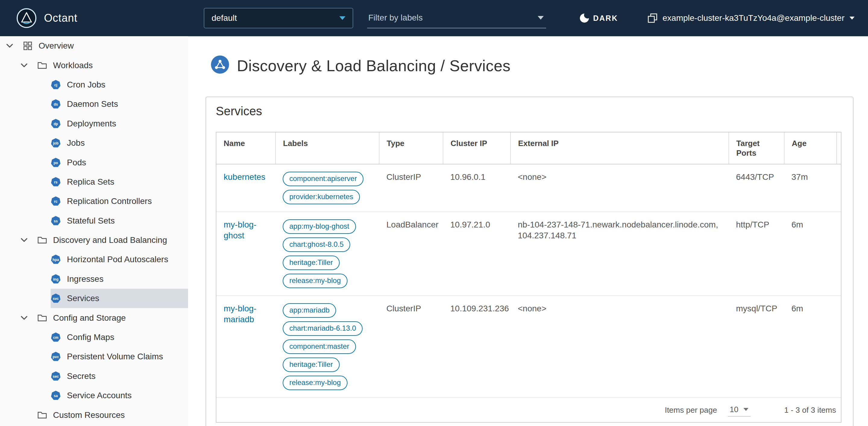 This screenshot has width=868, height=426. I want to click on card-title: Services, so click(530, 111).